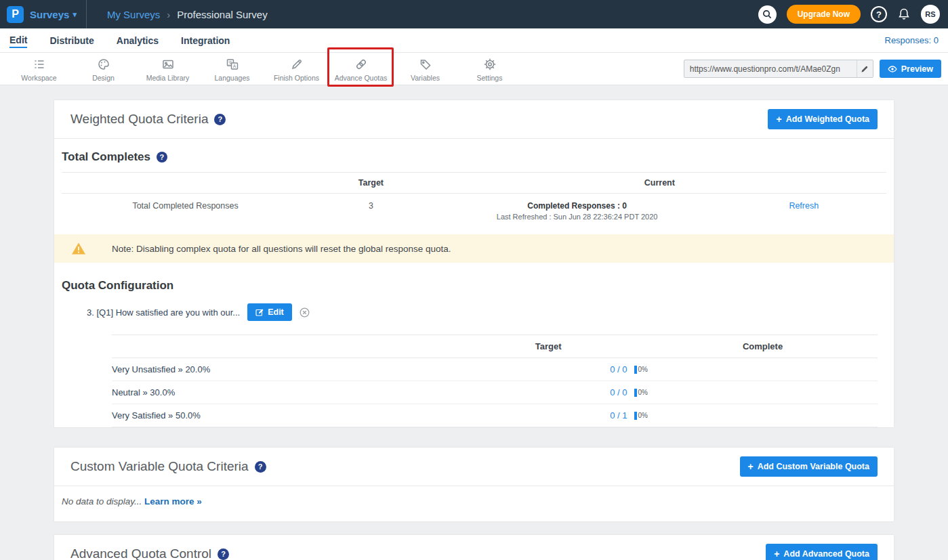 Image resolution: width=948 pixels, height=560 pixels. What do you see at coordinates (360, 70) in the screenshot?
I see `toolbar-item-advance-quotas: Advance Quotas` at bounding box center [360, 70].